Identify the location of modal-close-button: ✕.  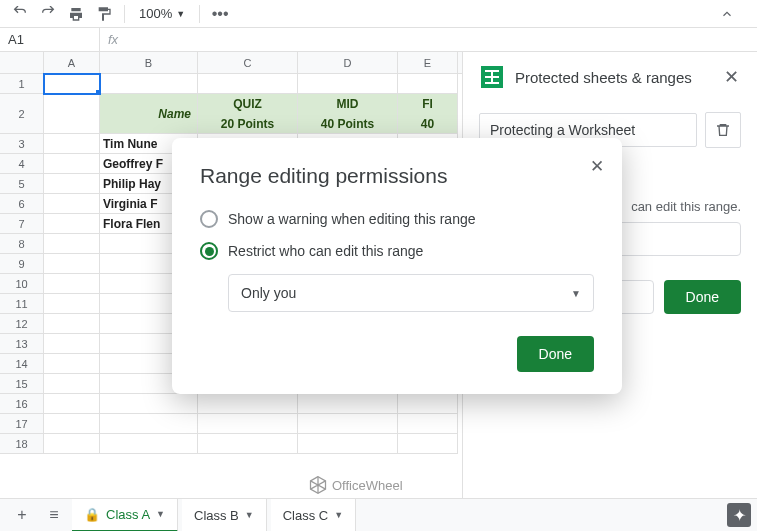
(597, 166).